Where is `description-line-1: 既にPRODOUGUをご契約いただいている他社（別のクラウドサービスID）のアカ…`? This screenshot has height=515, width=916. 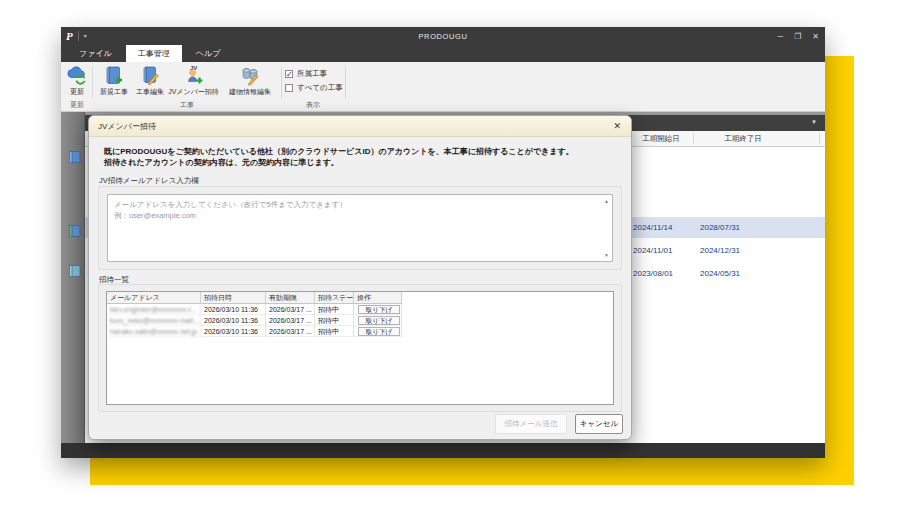 description-line-1: 既にPRODOUGUをご契約いただいている他社（別のクラウドサービスID）のアカ… is located at coordinates (362, 152).